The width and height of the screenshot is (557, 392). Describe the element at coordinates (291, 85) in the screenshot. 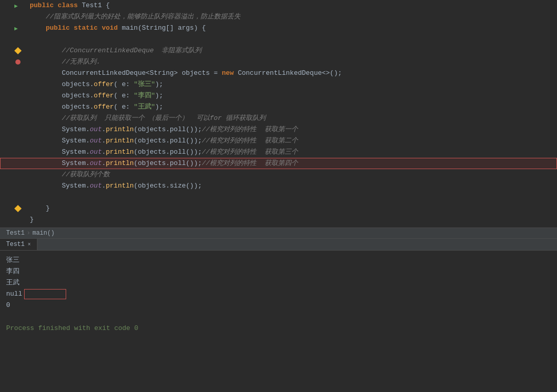

I see `code-content-8: objects.offer( e: "张三");` at that location.